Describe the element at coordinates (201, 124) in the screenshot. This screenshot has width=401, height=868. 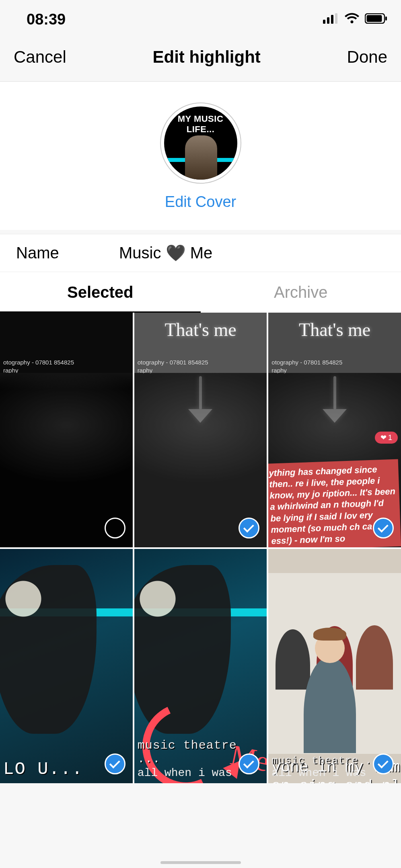
I see `cover-inner-text: MY MUSIC LIFE...` at that location.